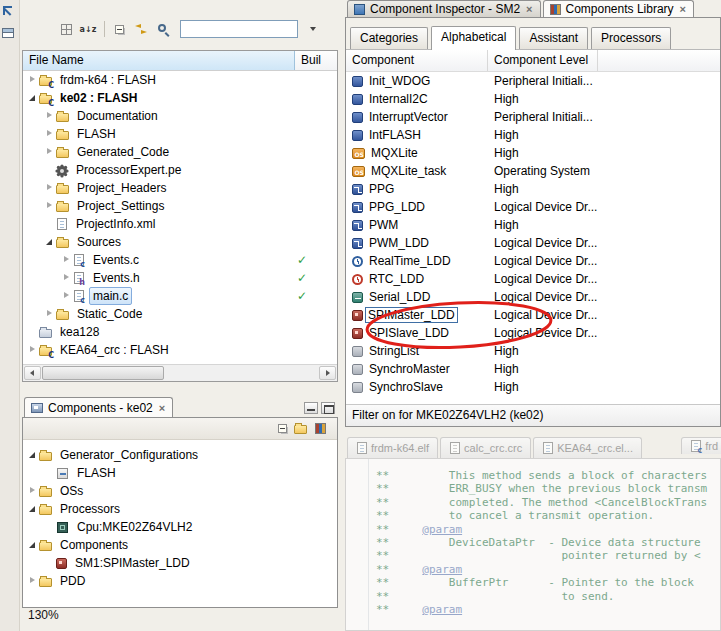  What do you see at coordinates (316, 60) in the screenshot?
I see `column-header-build: Buil` at bounding box center [316, 60].